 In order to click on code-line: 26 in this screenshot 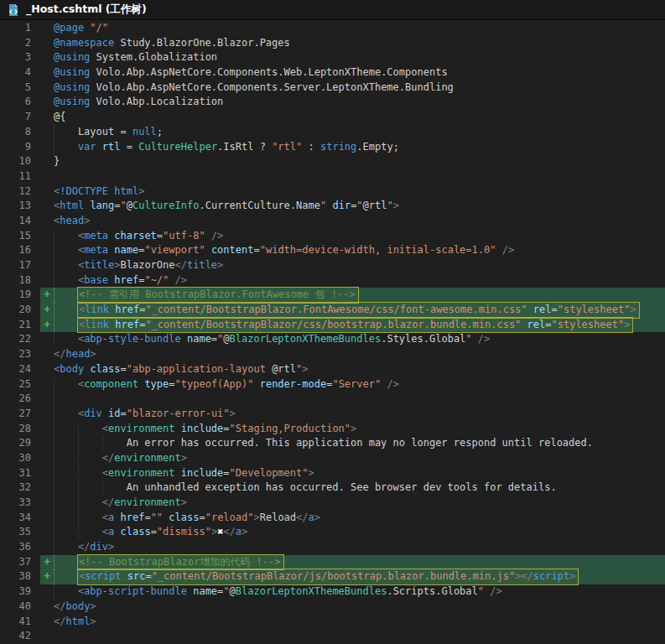, I will do `click(332, 399)`.